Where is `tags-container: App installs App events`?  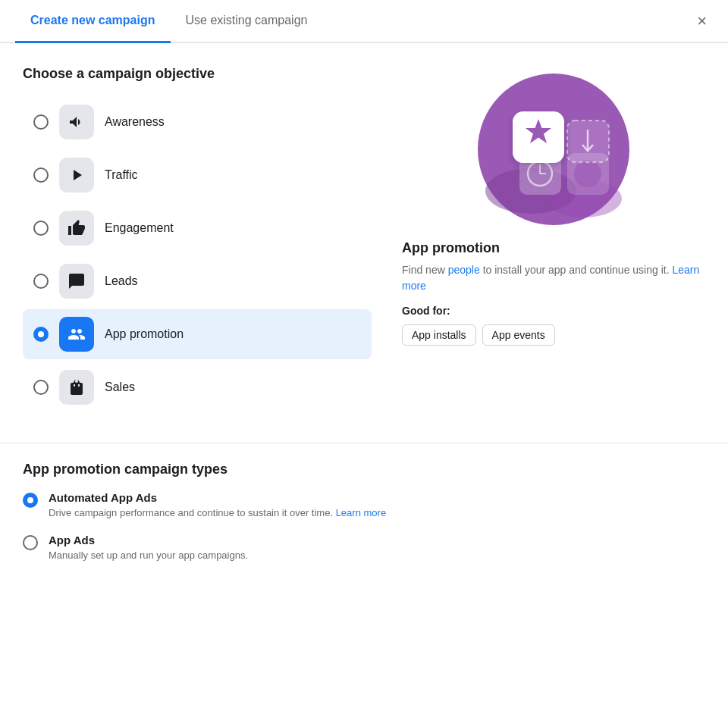 tags-container: App installs App events is located at coordinates (554, 335).